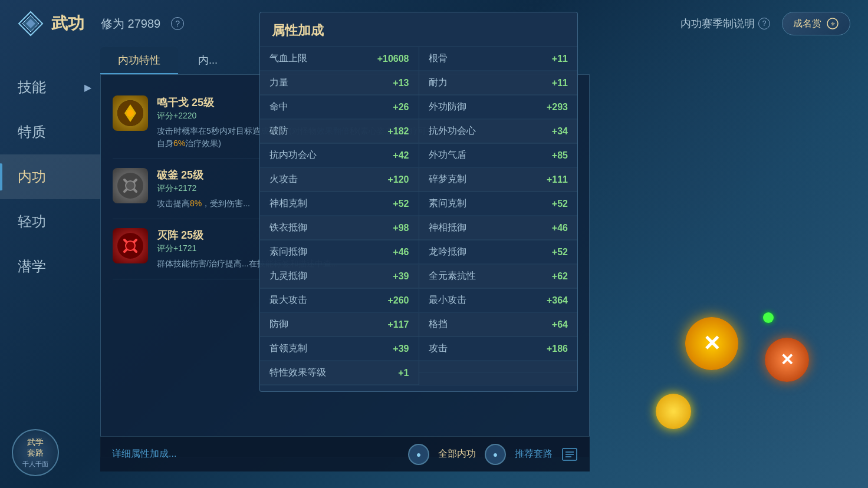 The width and height of the screenshot is (868, 488). I want to click on popup-row-7: 铁衣抵御 +98 神相抵御 +46, so click(419, 229).